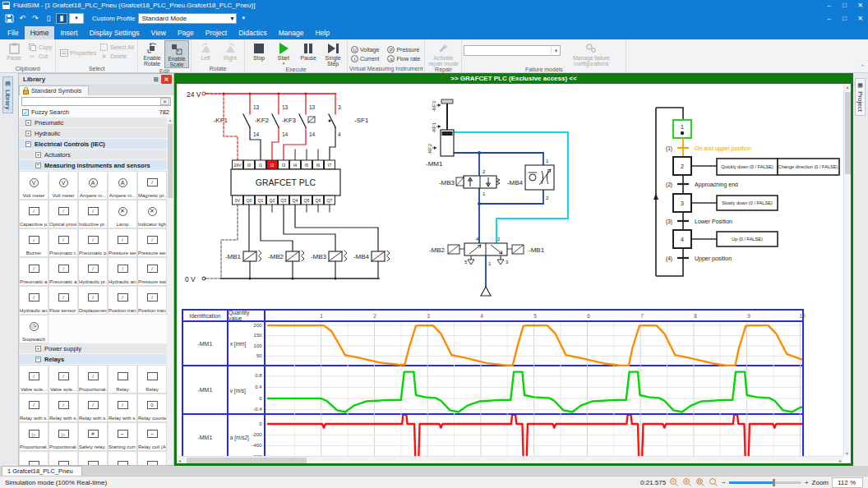  What do you see at coordinates (510, 460) in the screenshot?
I see `canvas-hscrollbar: ◂ ▸` at bounding box center [510, 460].